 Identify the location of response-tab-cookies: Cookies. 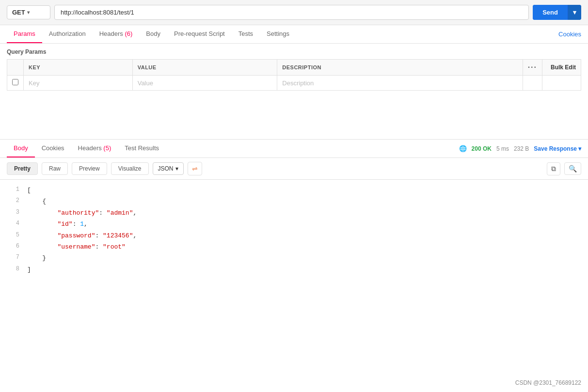
(53, 148).